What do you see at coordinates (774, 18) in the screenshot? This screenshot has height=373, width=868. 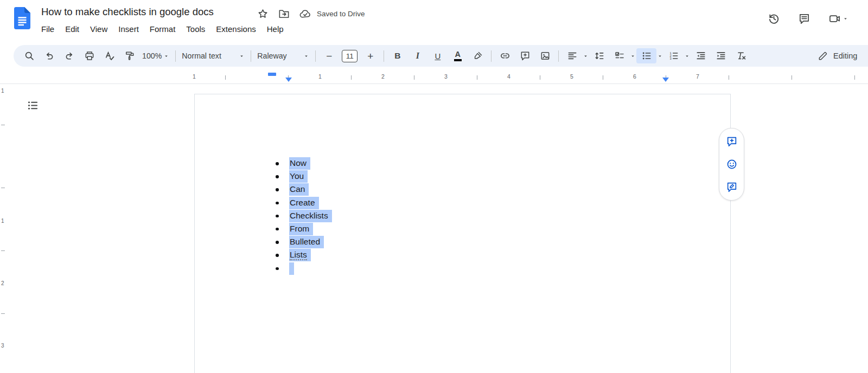 I see `version-history-button` at bounding box center [774, 18].